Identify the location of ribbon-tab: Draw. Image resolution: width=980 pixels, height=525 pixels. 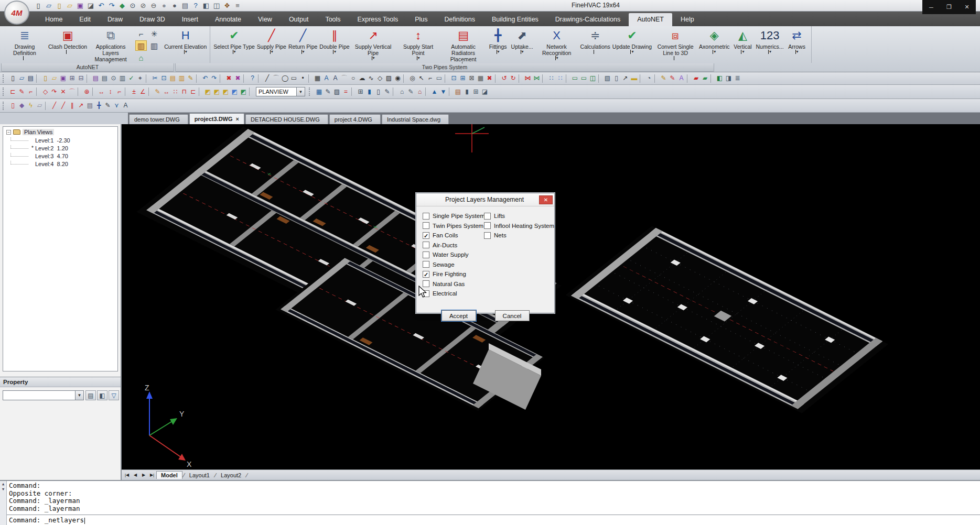
(115, 20).